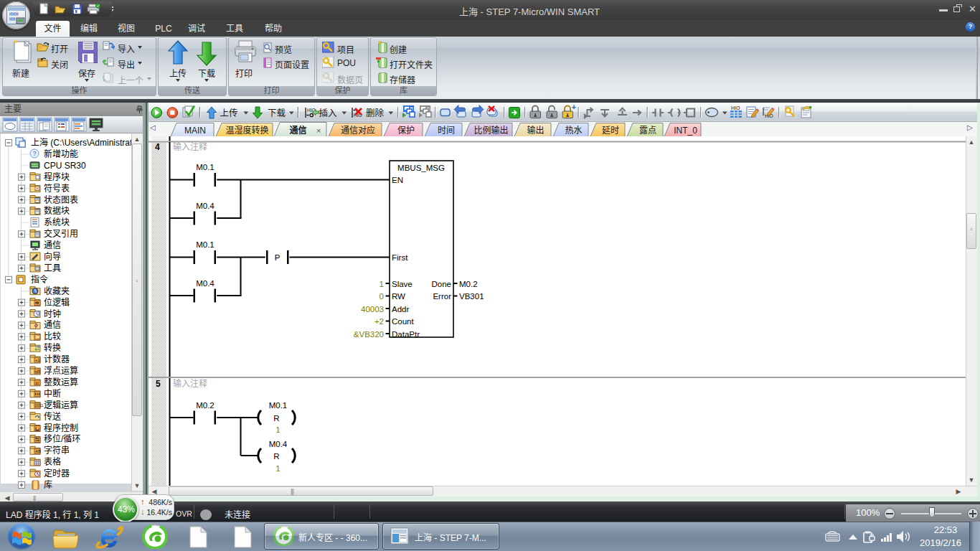 The height and width of the screenshot is (551, 980). Describe the element at coordinates (57, 188) in the screenshot. I see `svg-text: 符号表` at that location.